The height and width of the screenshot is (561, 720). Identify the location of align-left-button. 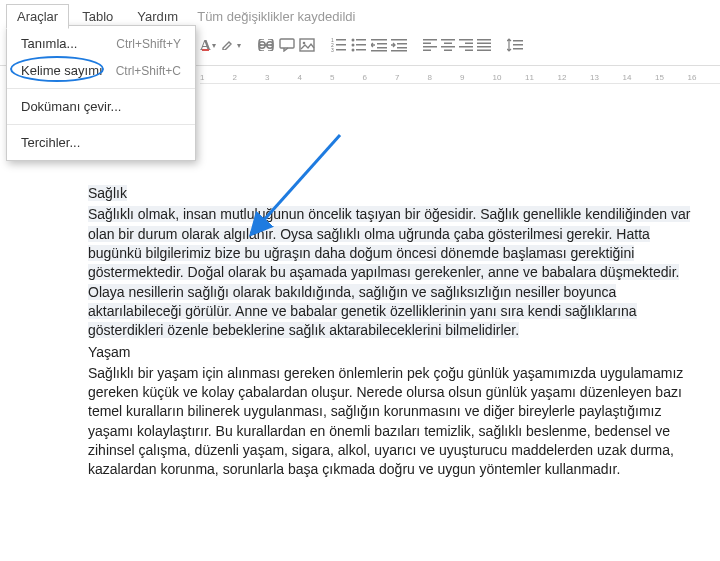
(430, 45).